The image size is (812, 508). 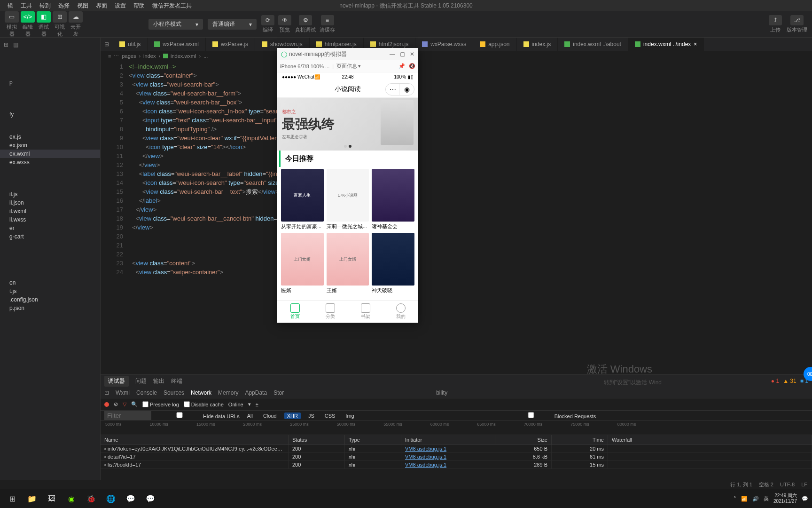 I want to click on dt-bility: bility, so click(x=442, y=393).